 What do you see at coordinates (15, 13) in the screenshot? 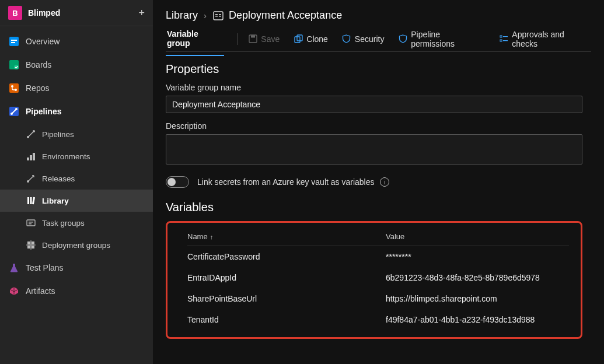
I see `project-badge: B` at bounding box center [15, 13].